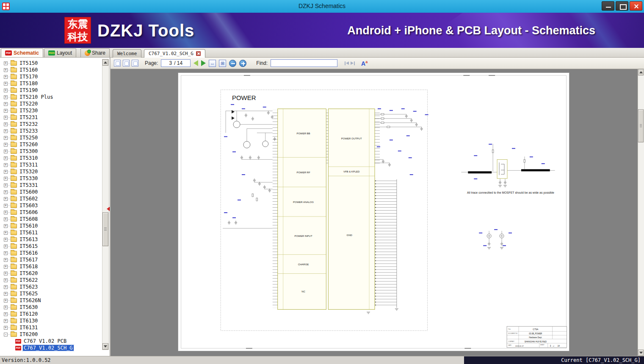  Describe the element at coordinates (126, 63) in the screenshot. I see `copy-page-icon` at that location.